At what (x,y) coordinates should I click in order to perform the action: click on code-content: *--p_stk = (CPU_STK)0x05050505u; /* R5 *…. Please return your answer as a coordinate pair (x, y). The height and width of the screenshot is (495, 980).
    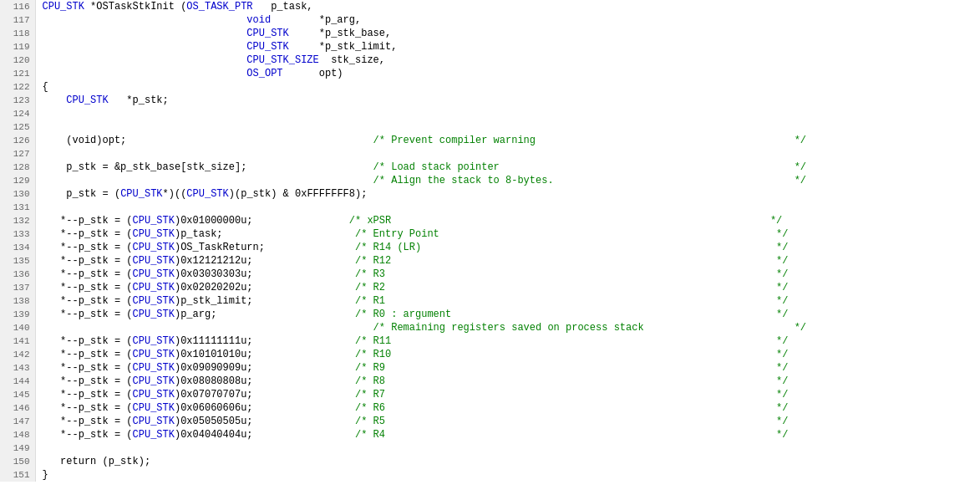
    Looking at the image, I should click on (508, 421).